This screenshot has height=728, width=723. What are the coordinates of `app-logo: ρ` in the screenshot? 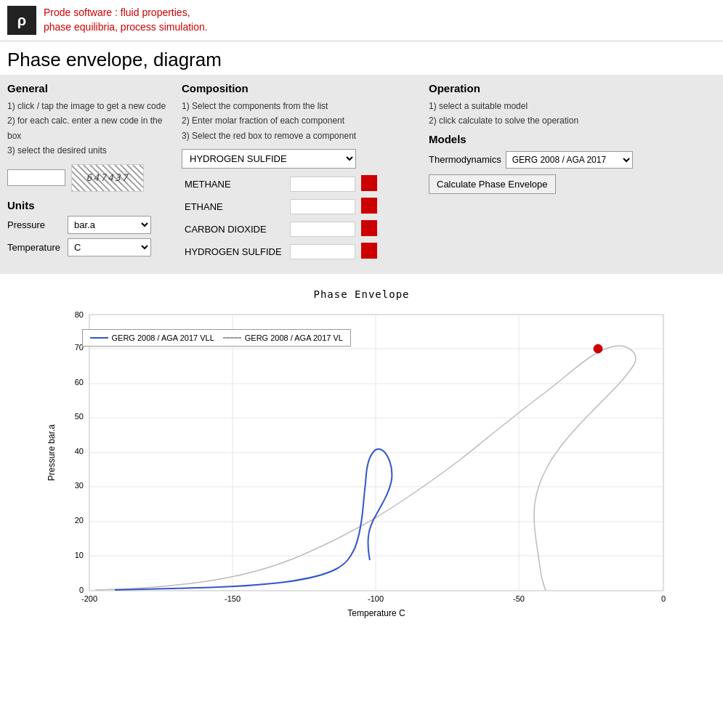 It's located at (22, 20).